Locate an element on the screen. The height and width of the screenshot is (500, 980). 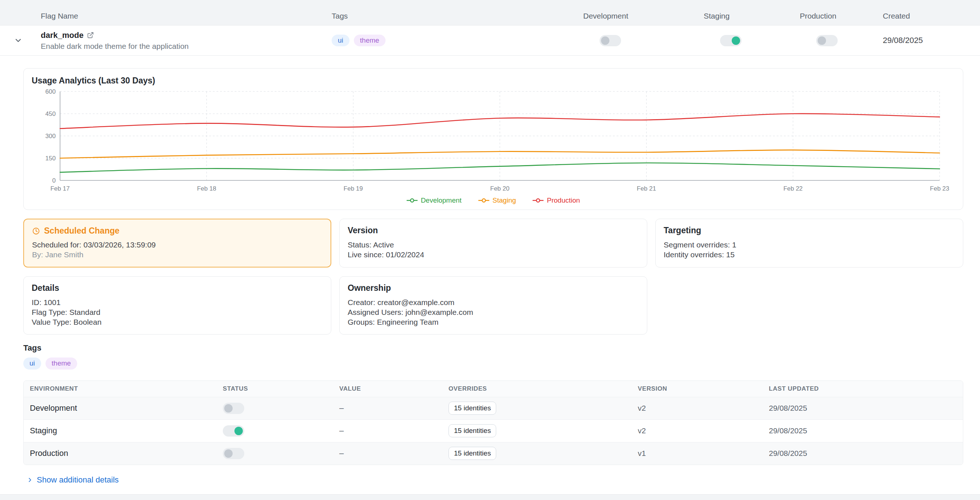
analytics-title: Usage Analytics (Last 30 Days) is located at coordinates (493, 81).